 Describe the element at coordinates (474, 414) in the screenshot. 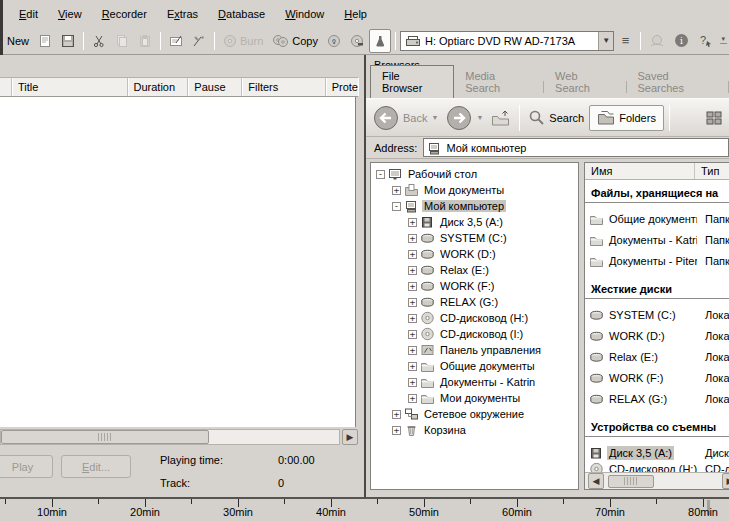

I see `tree-item: +Сетевое окружение` at that location.